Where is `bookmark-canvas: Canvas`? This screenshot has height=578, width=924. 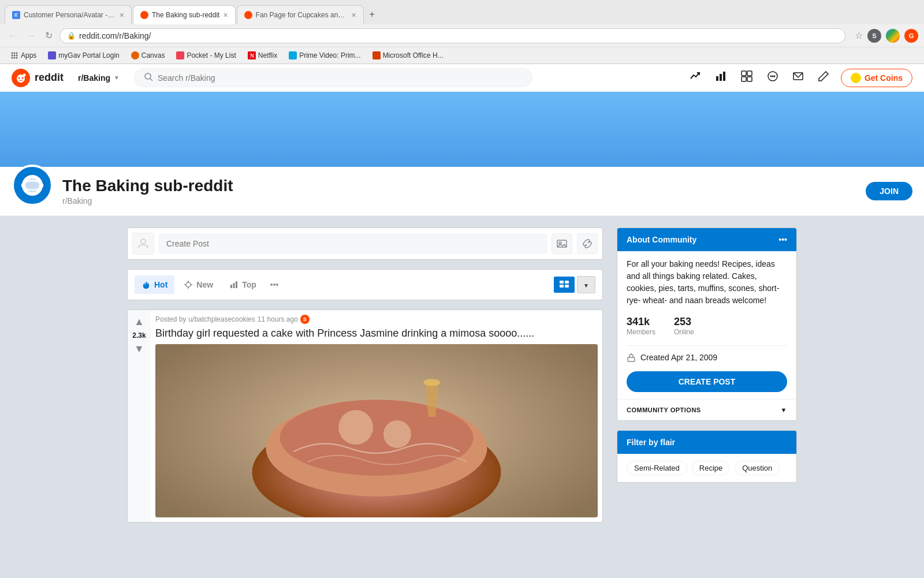 bookmark-canvas: Canvas is located at coordinates (148, 55).